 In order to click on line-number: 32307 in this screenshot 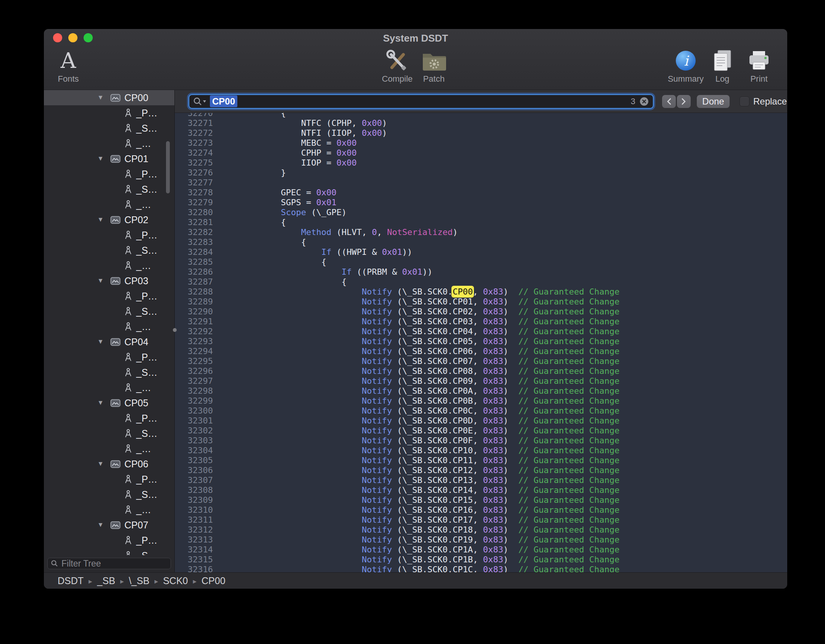, I will do `click(194, 480)`.